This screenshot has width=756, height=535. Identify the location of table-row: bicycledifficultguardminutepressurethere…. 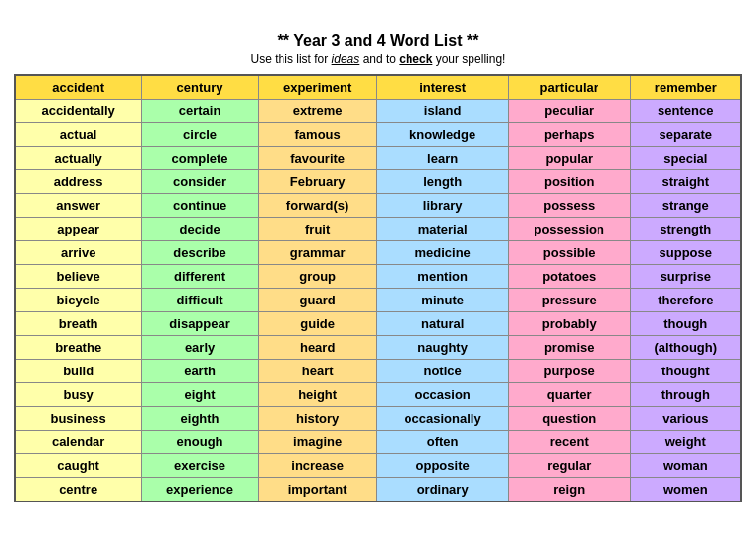
(378, 301).